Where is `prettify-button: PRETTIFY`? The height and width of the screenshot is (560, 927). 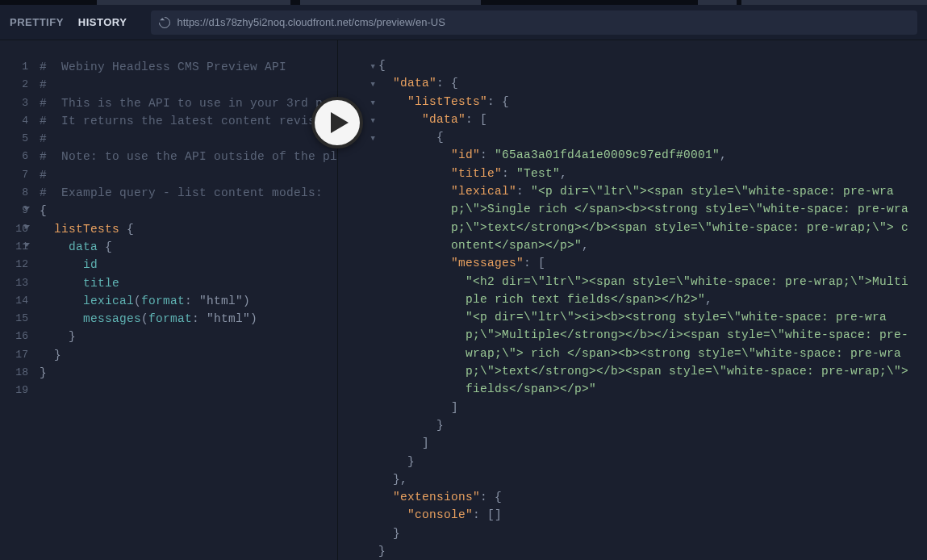
prettify-button: PRETTIFY is located at coordinates (37, 23).